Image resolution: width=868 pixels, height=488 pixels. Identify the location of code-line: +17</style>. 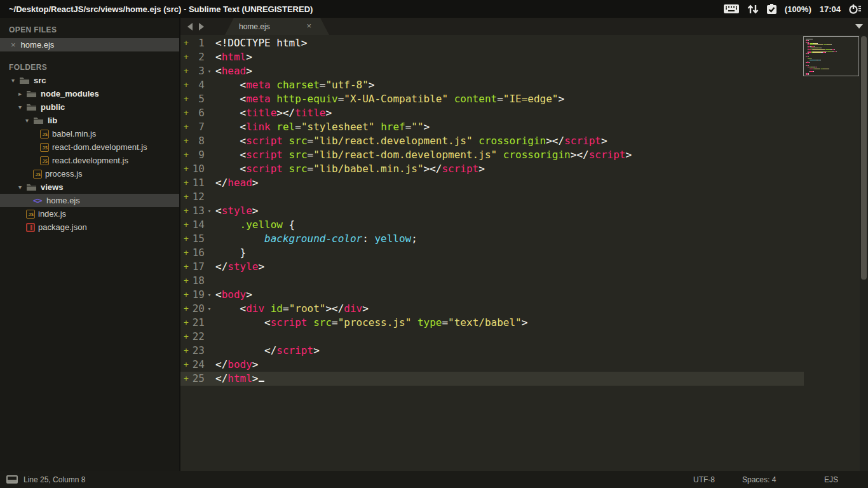
(524, 267).